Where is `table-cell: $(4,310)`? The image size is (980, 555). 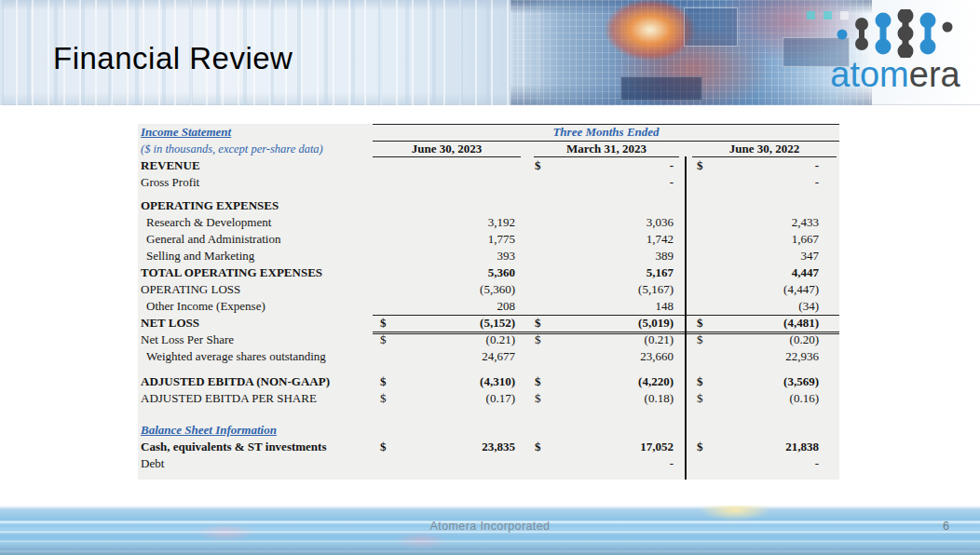
table-cell: $(4,310) is located at coordinates (450, 382).